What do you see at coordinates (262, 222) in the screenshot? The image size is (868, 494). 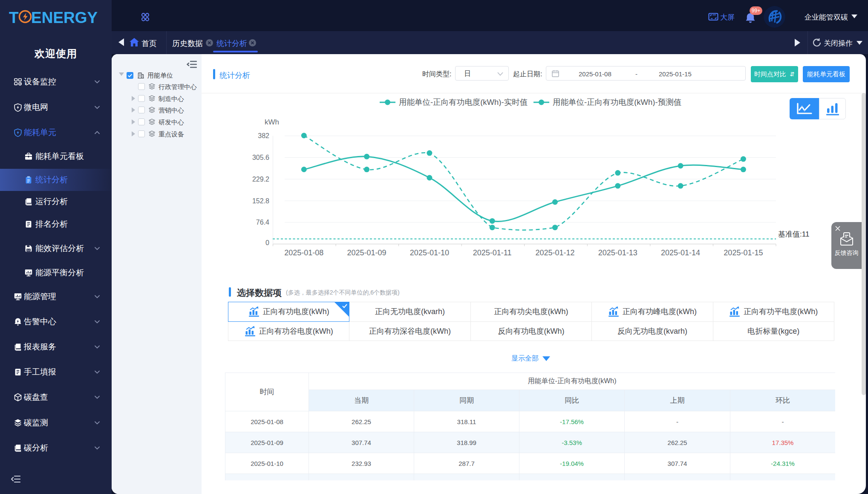 I see `svg-text: 76.4` at bounding box center [262, 222].